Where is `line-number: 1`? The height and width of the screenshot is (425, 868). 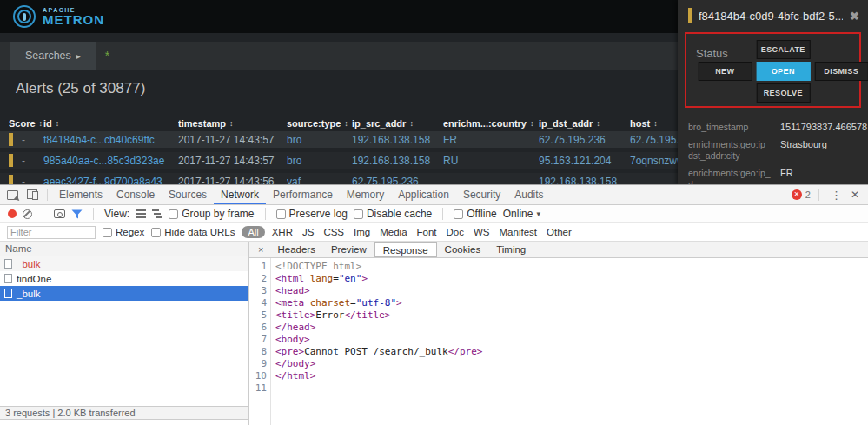
line-number: 1 is located at coordinates (258, 267).